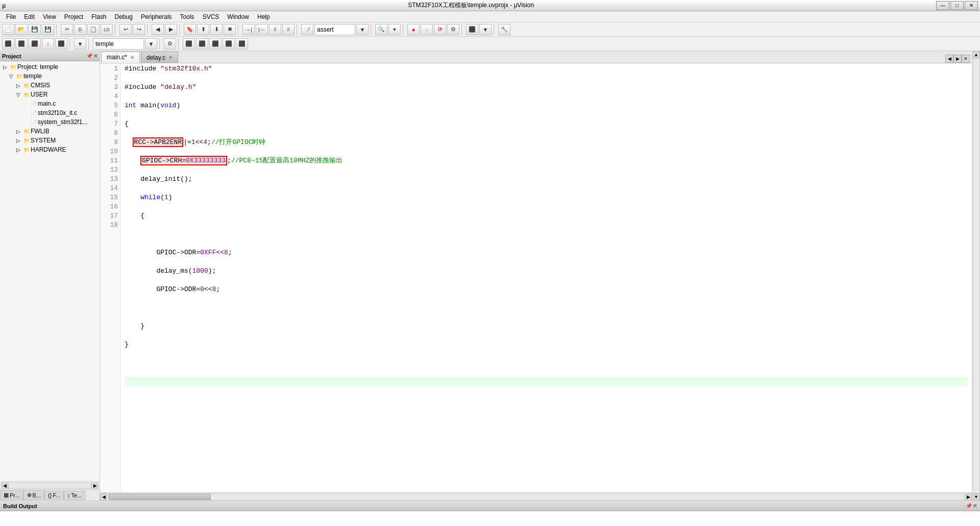 The image size is (980, 526). Describe the element at coordinates (211, 17) in the screenshot. I see `menubar-item-svcs: SVCS` at that location.